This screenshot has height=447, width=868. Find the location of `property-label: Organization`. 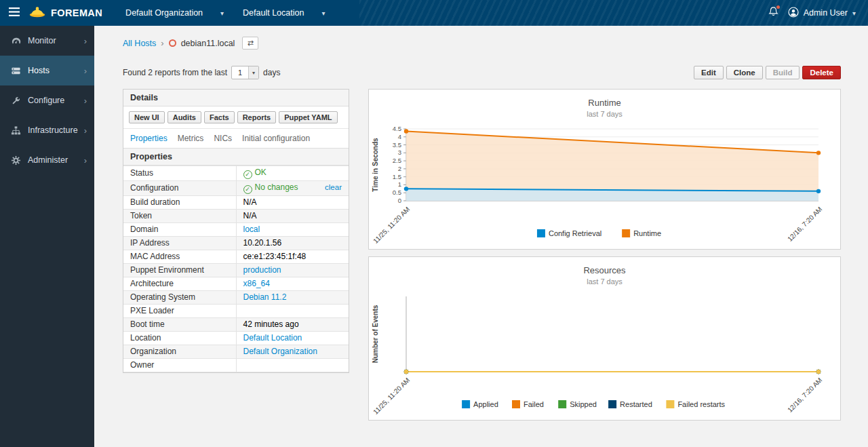

property-label: Organization is located at coordinates (180, 352).